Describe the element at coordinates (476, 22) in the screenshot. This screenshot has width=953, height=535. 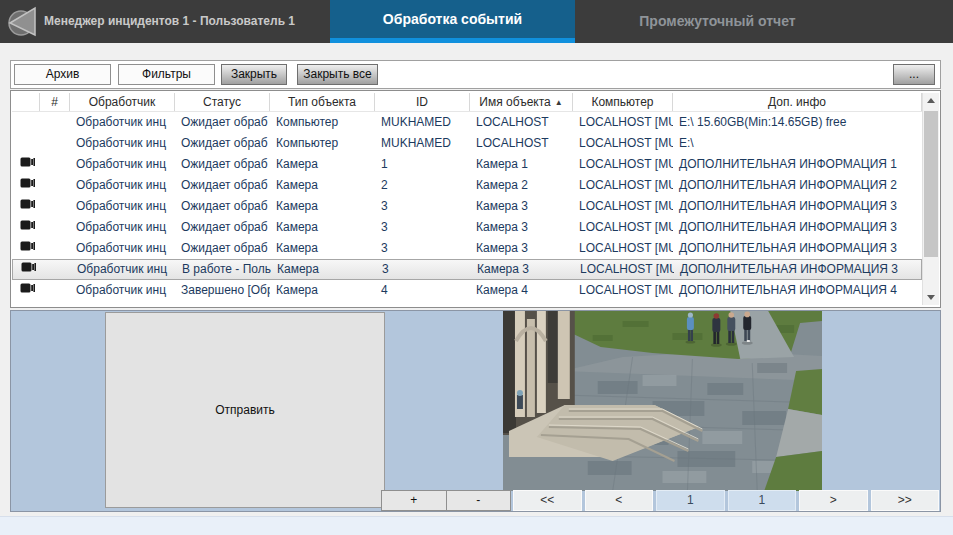
I see `titlebar: Менеджер инцидентов 1 - Пользователь 1 О…` at that location.